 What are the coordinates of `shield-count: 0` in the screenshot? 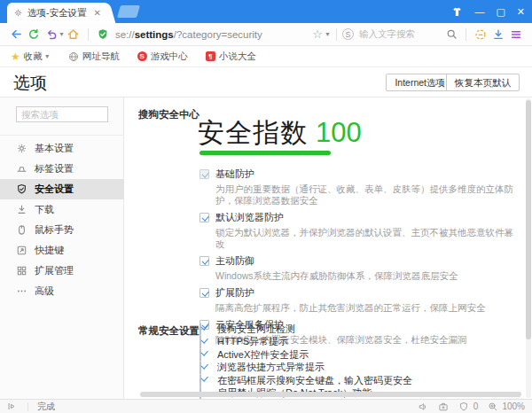 It's located at (476, 406).